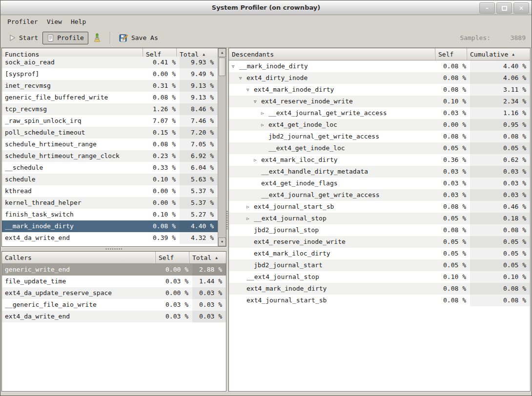 The width and height of the screenshot is (532, 396). Describe the element at coordinates (227, 219) in the screenshot. I see `vertical-splitter` at that location.